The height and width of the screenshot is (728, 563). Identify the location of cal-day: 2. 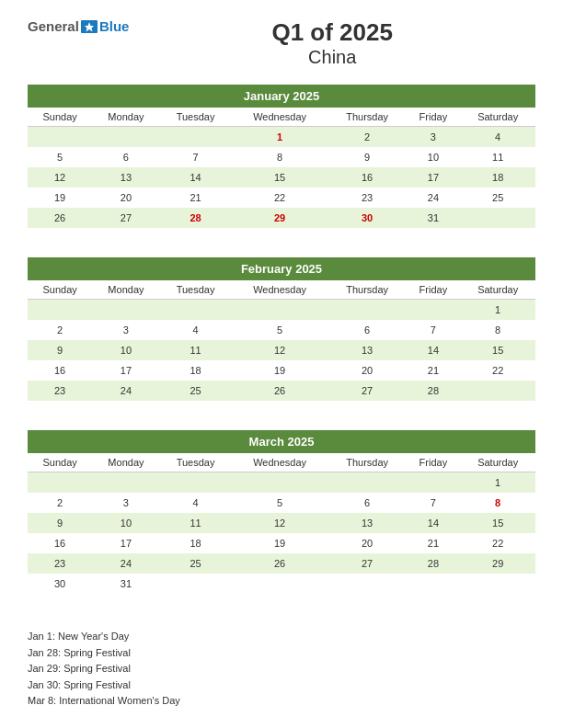
(60, 330).